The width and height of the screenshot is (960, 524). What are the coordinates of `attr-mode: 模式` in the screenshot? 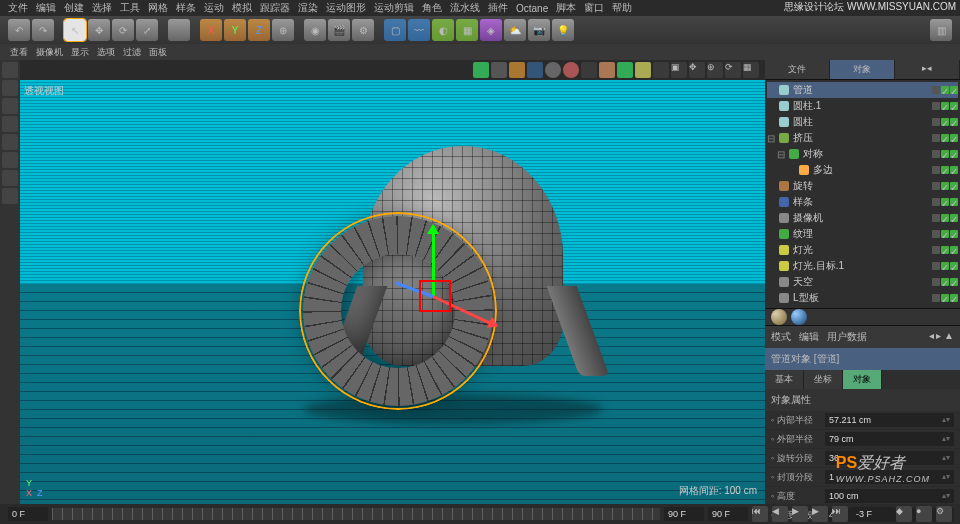 It's located at (781, 337).